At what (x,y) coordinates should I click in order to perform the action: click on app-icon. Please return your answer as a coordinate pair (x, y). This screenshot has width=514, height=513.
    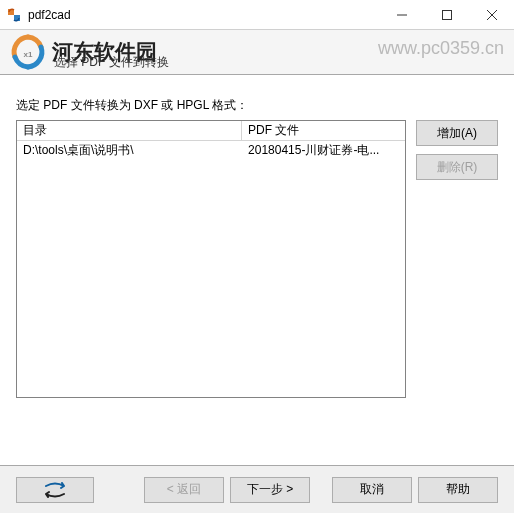
    Looking at the image, I should click on (14, 15).